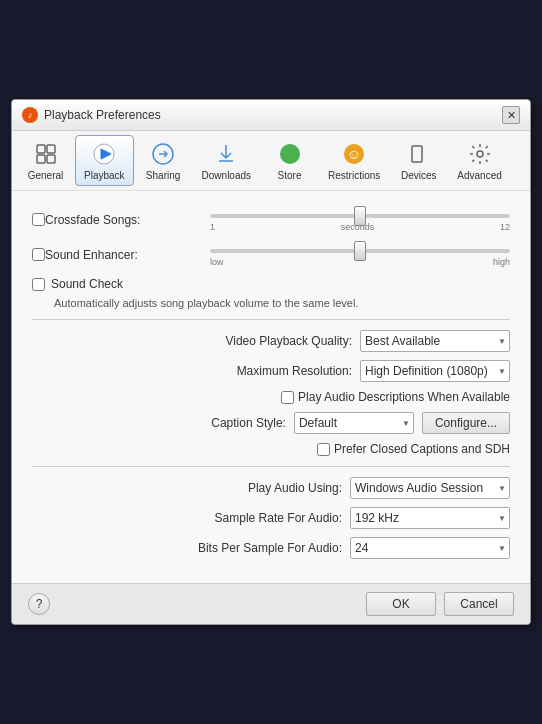 The height and width of the screenshot is (724, 542). Describe the element at coordinates (354, 176) in the screenshot. I see `restrictions-label: Restrictions` at that location.